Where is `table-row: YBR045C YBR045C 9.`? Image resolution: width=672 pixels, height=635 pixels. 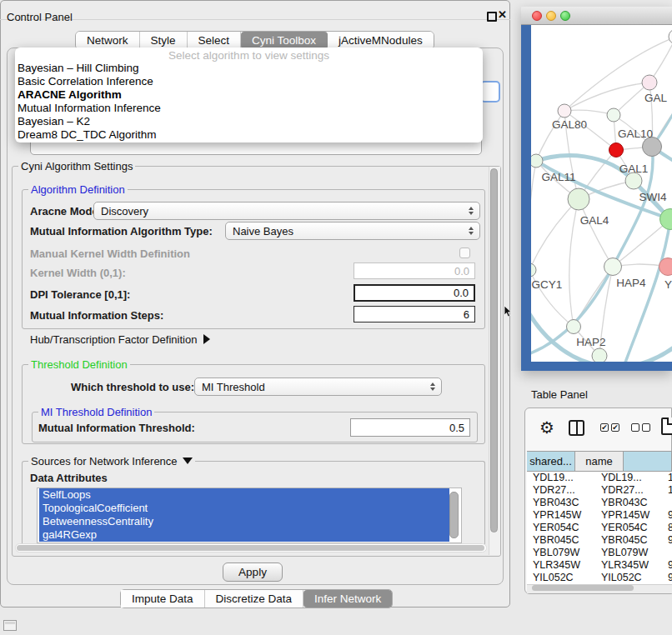
table-row: YBR045C YBR045C 9. is located at coordinates (599, 540).